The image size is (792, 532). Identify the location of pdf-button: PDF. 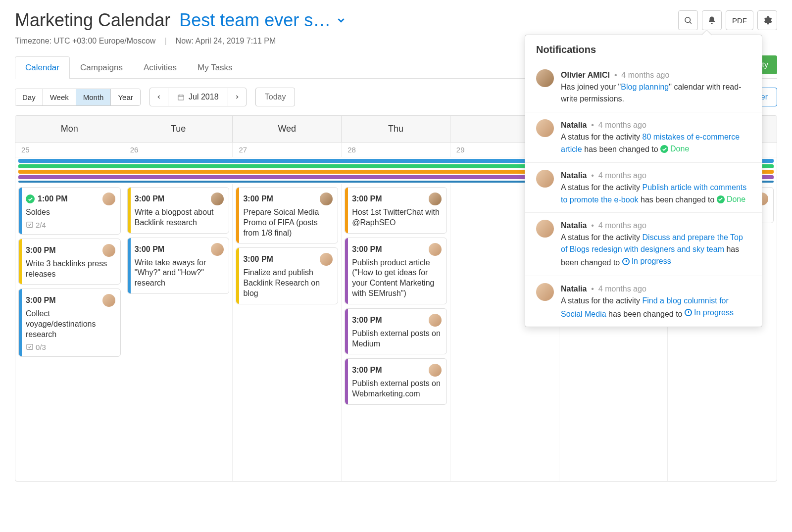
(740, 20).